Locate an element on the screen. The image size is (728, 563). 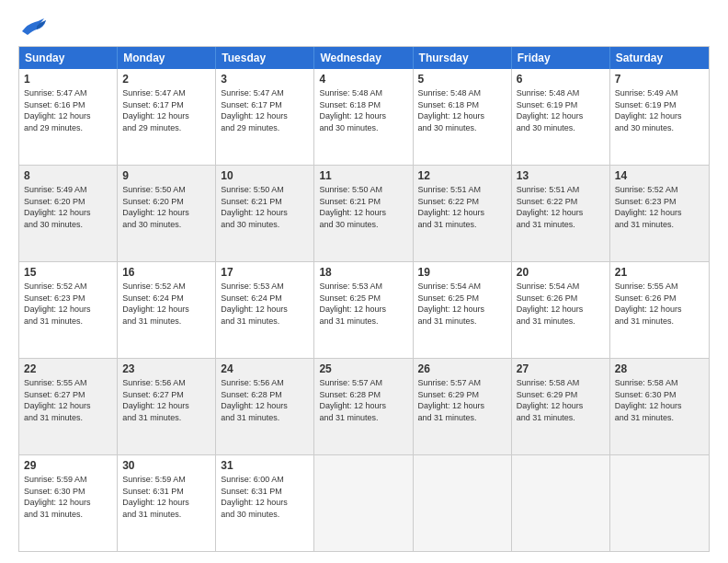
calendar-cell: 30Sunrise: 5:59 AMSunset: 6:31 PMDayligh… is located at coordinates (167, 503).